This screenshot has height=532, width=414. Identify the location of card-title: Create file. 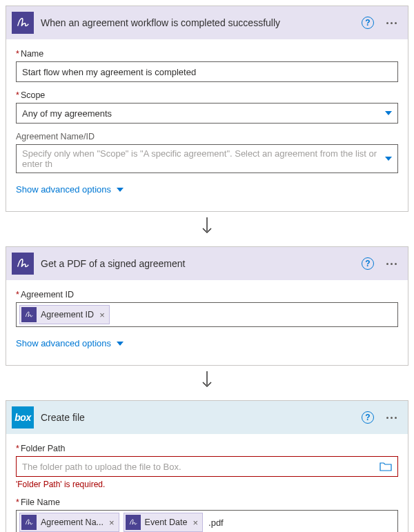
(197, 417).